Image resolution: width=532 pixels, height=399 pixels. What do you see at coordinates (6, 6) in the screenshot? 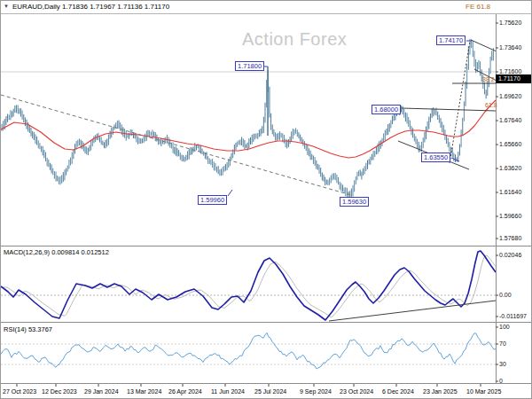
I see `collapse-triangle-icon: ▼` at bounding box center [6, 6].